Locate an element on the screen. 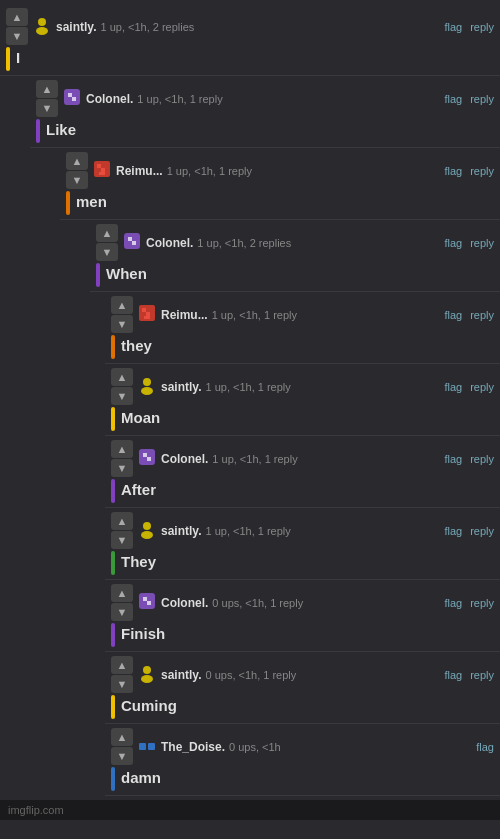  comment-header: ▲▼Colonel. 1 up, <1h, 1 replyflagreply is located at coordinates (302, 458).